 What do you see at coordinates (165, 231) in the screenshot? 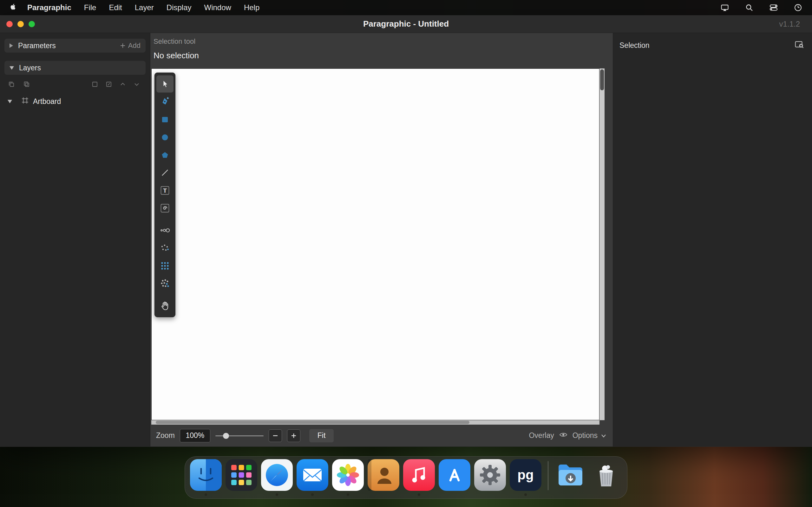
I see `tool-dot-size-button` at bounding box center [165, 231].